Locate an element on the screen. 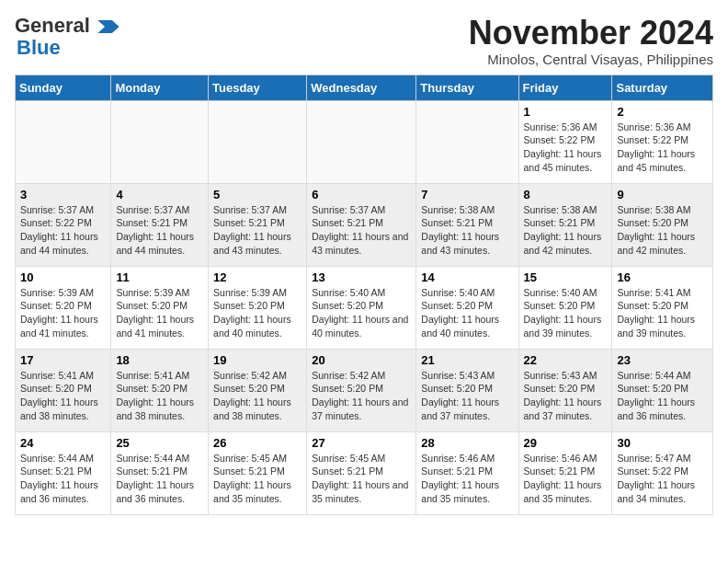  day-info: Sunrise: 5:39 AMSunset: 5:20 PMDaylight:… is located at coordinates (160, 313).